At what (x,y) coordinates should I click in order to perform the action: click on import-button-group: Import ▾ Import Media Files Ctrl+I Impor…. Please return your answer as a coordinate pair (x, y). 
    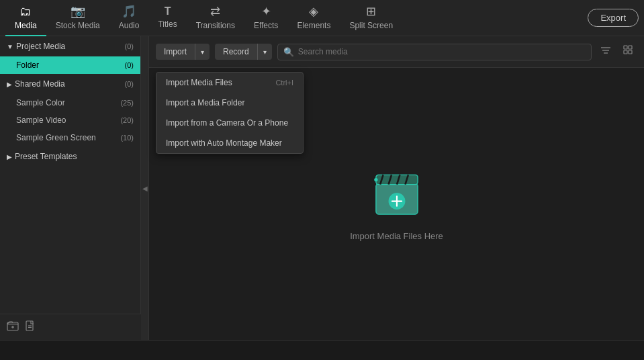
    Looking at the image, I should click on (183, 52).